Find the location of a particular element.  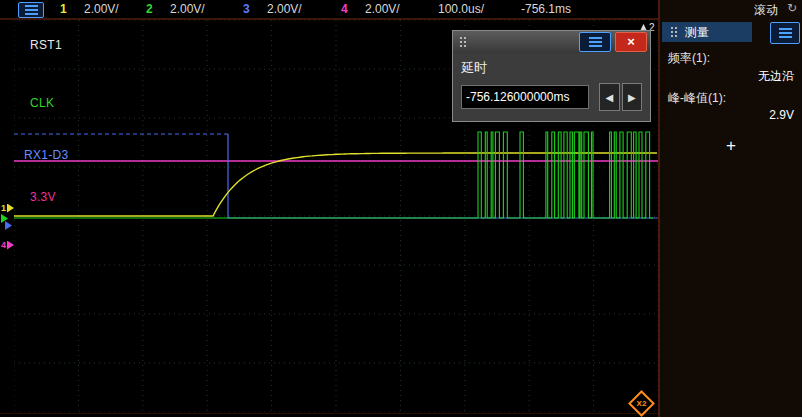

ch3-ground-marker is located at coordinates (8, 226).